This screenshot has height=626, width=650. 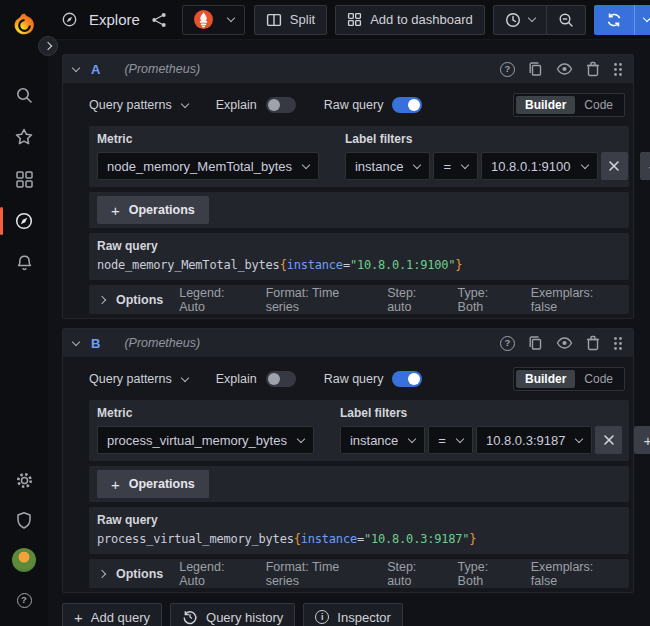 I want to click on sidebar-item-dashboards, so click(x=24, y=179).